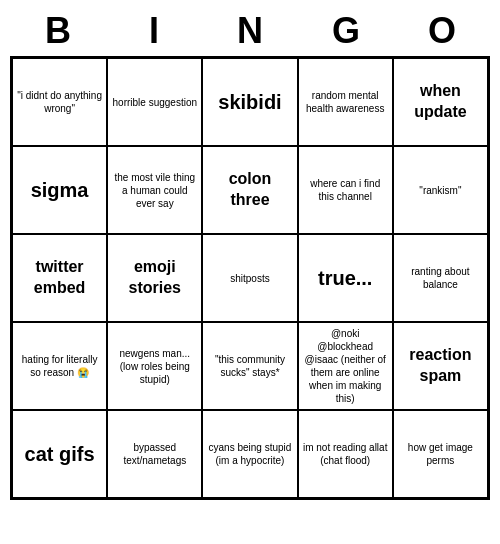 The height and width of the screenshot is (544, 500). What do you see at coordinates (440, 102) in the screenshot?
I see `bingo-cell: when update` at bounding box center [440, 102].